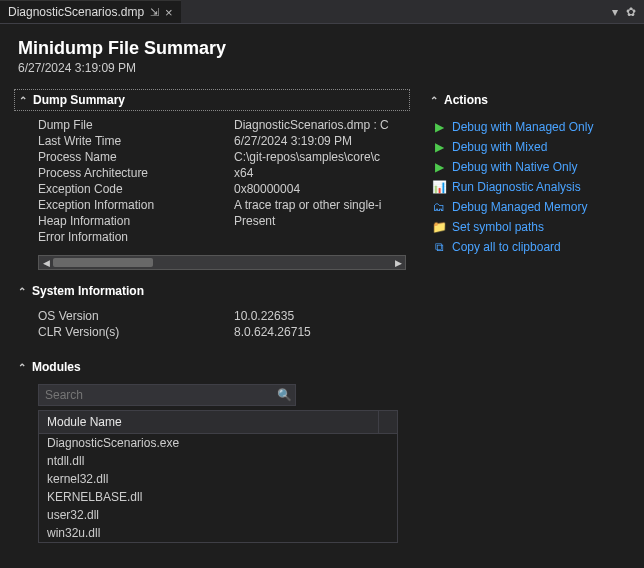 Image resolution: width=644 pixels, height=568 pixels. What do you see at coordinates (218, 476) in the screenshot?
I see `modules-table: Module Name DiagnosticScenarios.exe ntdl…` at bounding box center [218, 476].